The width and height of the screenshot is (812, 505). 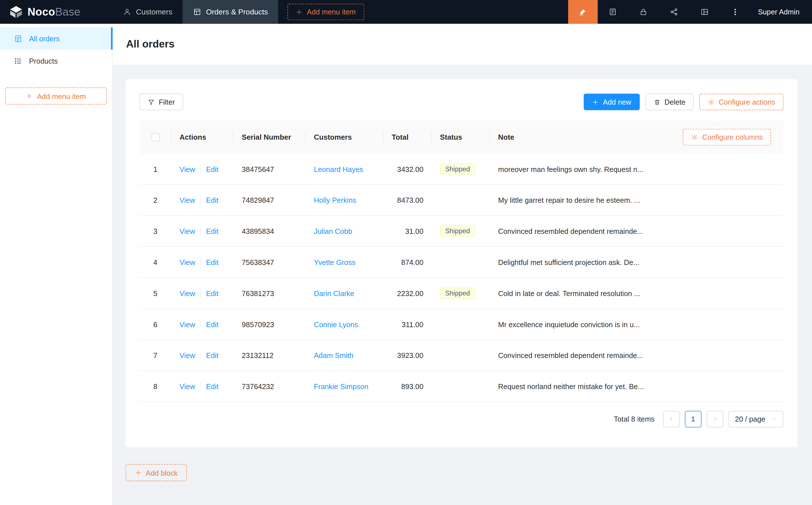 I want to click on table-row: 6 View Edit 98570923 Connie Lyons 311.00…, so click(x=461, y=324).